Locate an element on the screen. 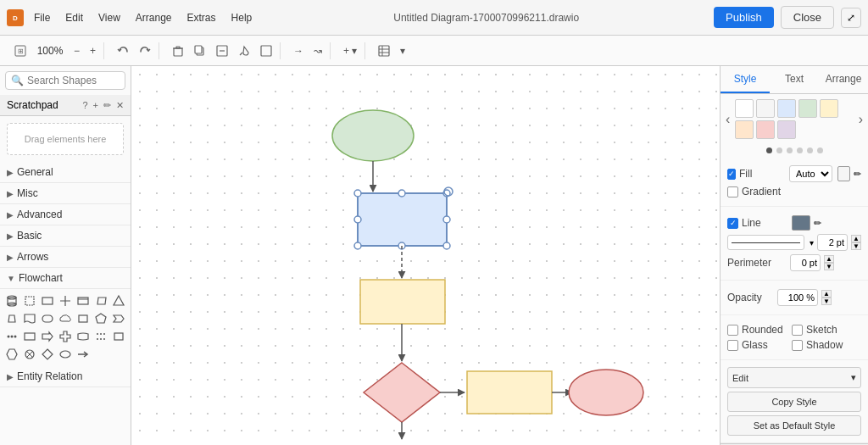 The image size is (868, 445). menu-view: View is located at coordinates (109, 18).